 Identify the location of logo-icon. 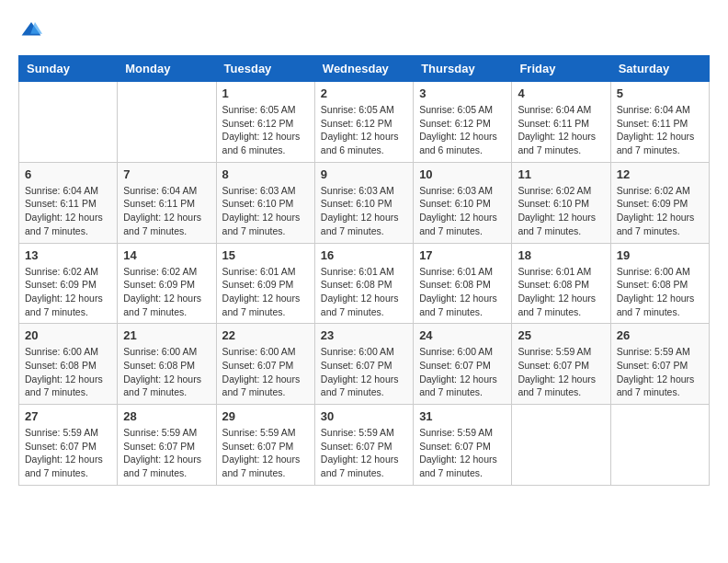
(31, 29).